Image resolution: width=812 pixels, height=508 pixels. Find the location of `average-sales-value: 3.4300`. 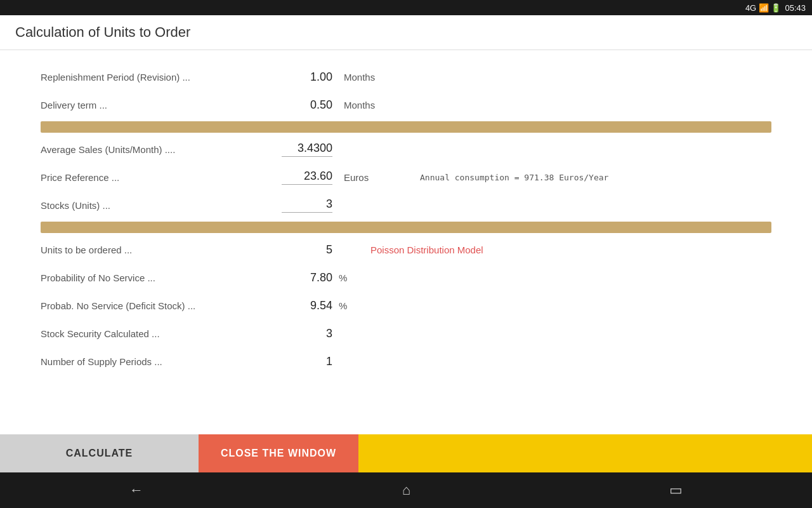

average-sales-value: 3.4300 is located at coordinates (307, 149).